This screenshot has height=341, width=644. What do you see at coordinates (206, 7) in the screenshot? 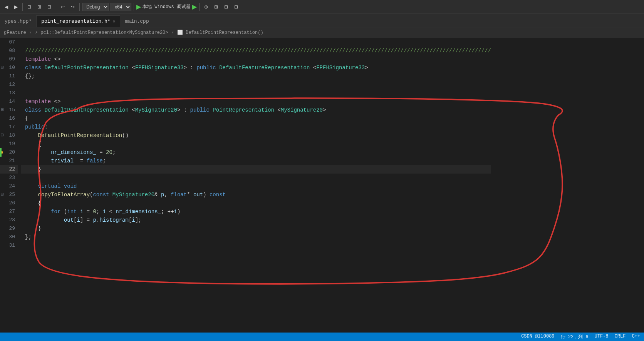
I see `breakpoint-button: ⊕` at bounding box center [206, 7].